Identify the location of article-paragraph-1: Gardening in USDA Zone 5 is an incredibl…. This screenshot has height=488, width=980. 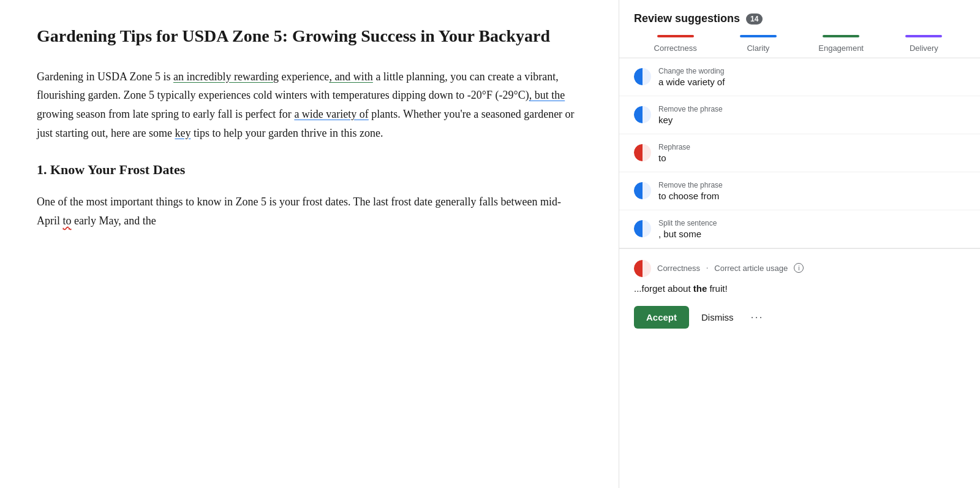
(309, 105).